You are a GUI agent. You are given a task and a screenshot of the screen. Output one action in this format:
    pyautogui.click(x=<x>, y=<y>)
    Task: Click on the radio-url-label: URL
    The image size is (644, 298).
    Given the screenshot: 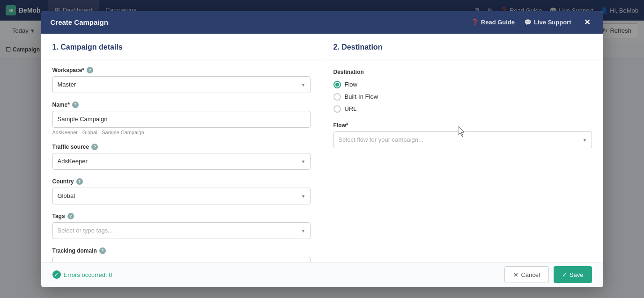 What is the action you would take?
    pyautogui.click(x=351, y=109)
    